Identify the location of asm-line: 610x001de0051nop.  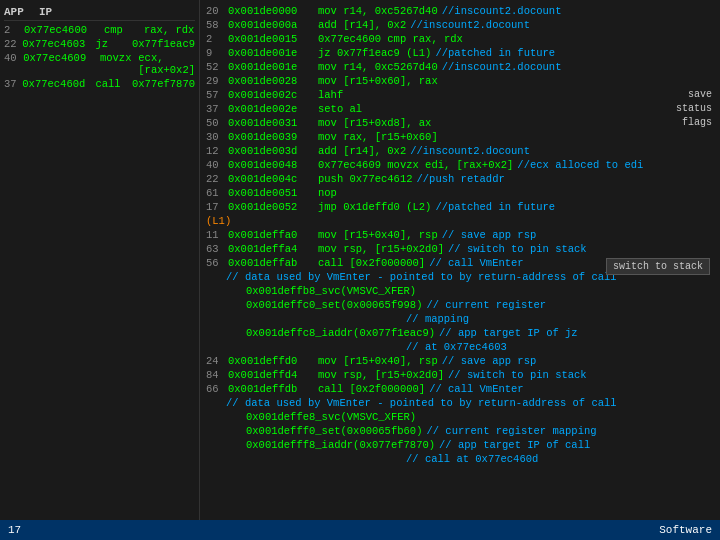
(460, 193).